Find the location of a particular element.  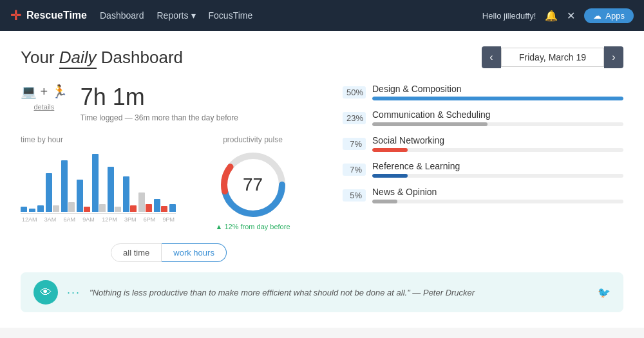

title-italic: Daily is located at coordinates (78, 58).